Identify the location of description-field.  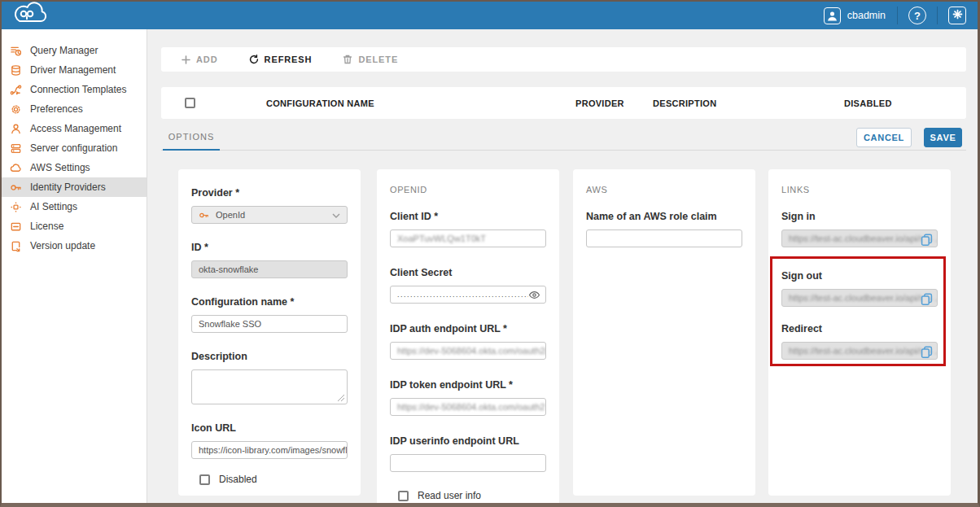
(269, 387).